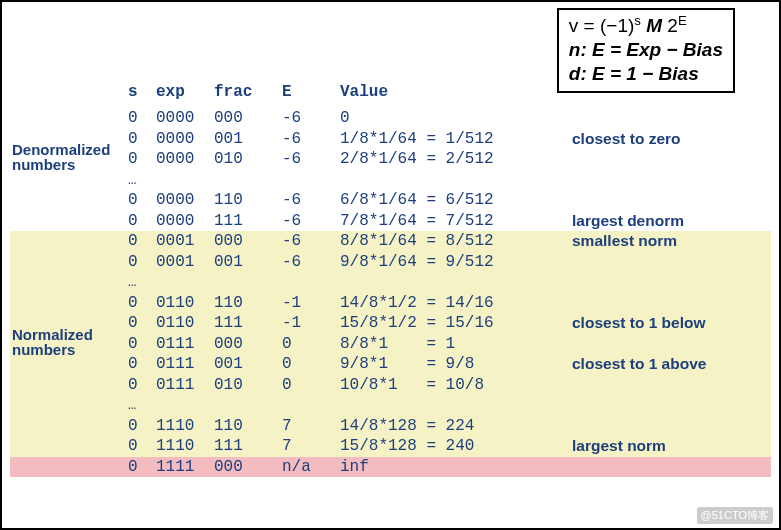 This screenshot has width=781, height=530. What do you see at coordinates (670, 446) in the screenshot?
I see `annotation: largest norm` at bounding box center [670, 446].